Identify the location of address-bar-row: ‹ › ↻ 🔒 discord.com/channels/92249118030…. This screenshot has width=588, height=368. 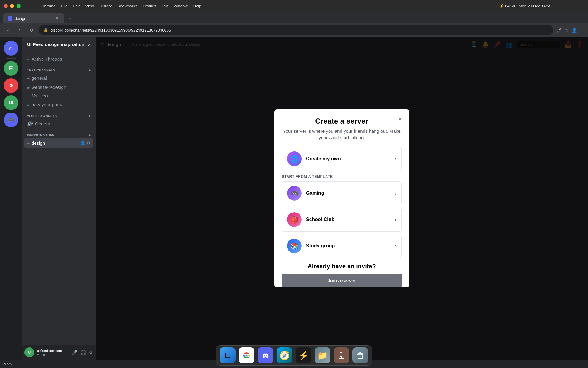
(294, 30).